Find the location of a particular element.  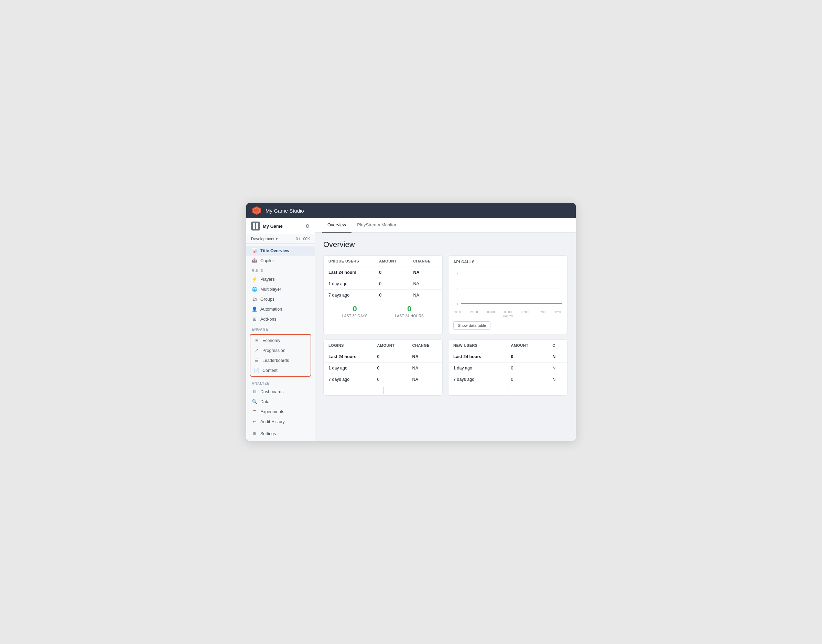

tab-overview: Overview is located at coordinates (337, 225).